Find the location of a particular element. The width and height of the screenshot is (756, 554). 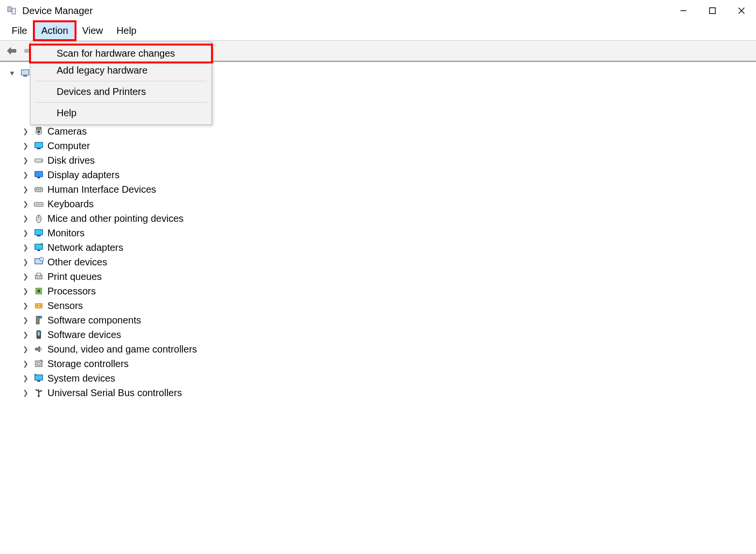

tree-item: ❯System devices is located at coordinates (381, 378).